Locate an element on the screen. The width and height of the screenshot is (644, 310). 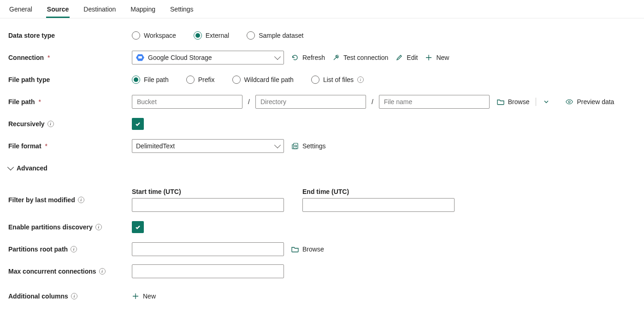
end-time-input is located at coordinates (378, 205).